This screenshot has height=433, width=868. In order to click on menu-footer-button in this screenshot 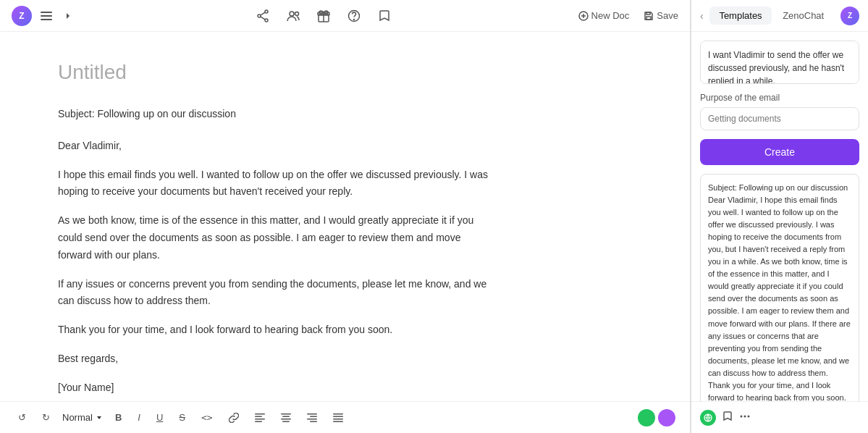, I will do `click(745, 418)`.